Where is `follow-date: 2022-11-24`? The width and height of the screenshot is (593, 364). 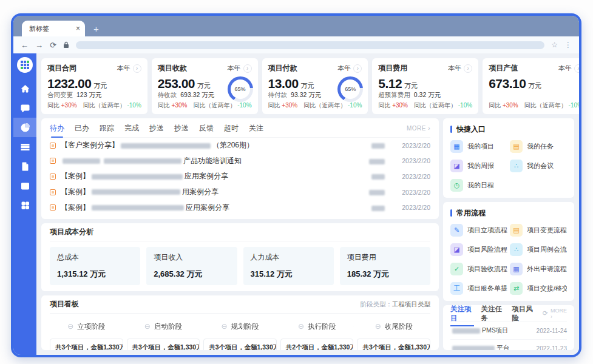
follow-date: 2022-11-24 is located at coordinates (552, 331).